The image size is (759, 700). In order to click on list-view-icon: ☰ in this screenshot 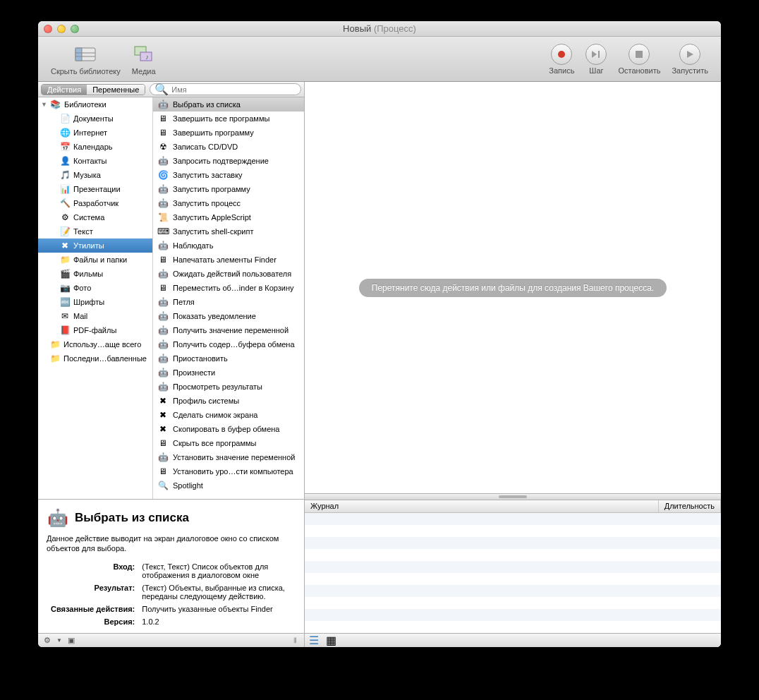, I will do `click(314, 641)`.